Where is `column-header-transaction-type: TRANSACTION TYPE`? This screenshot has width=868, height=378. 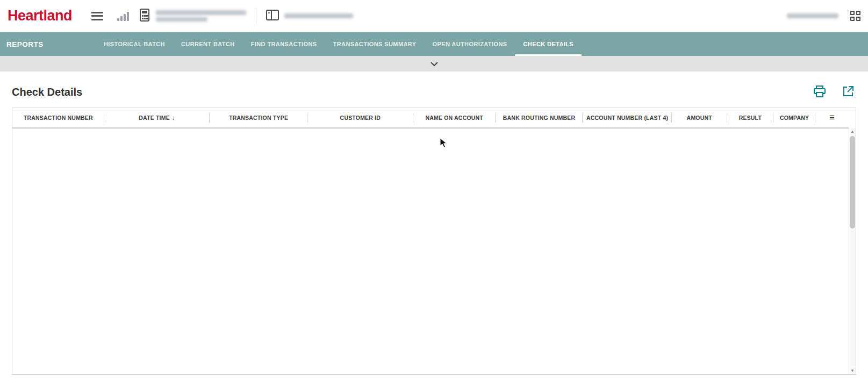
column-header-transaction-type: TRANSACTION TYPE is located at coordinates (259, 118).